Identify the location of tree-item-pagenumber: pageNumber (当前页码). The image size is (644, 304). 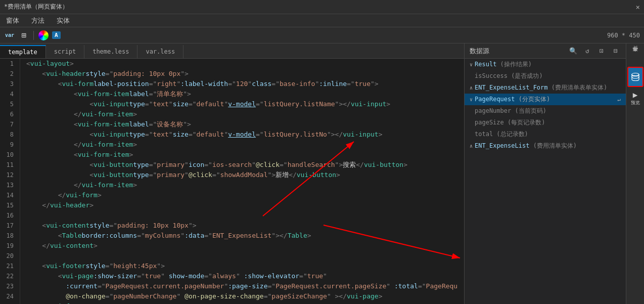
(545, 111).